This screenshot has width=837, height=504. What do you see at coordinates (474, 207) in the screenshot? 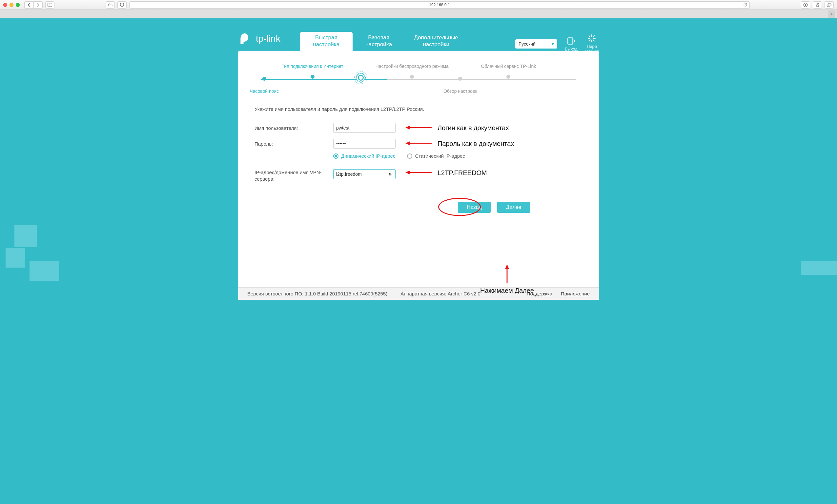
I see `back-button: Назад` at bounding box center [474, 207].